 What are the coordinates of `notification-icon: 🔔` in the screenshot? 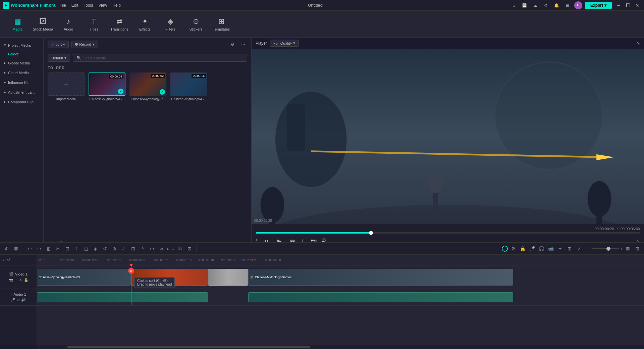 It's located at (557, 5).